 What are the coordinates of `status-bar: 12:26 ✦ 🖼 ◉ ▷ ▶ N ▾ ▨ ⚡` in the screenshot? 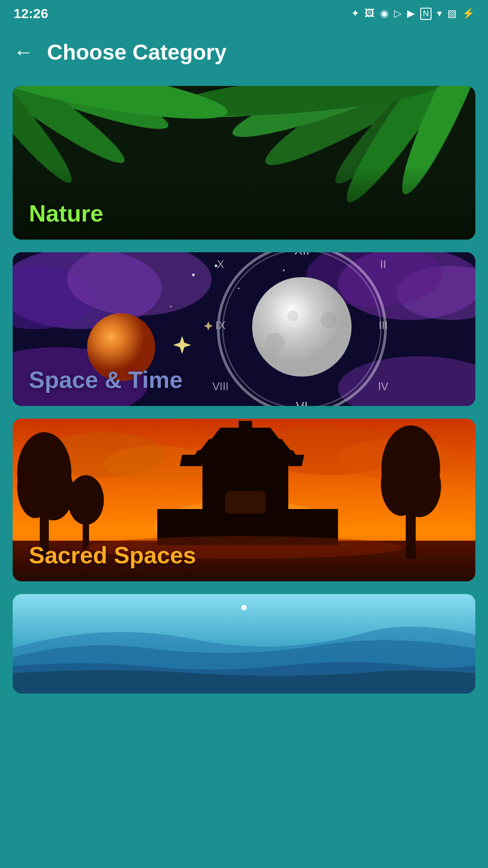 It's located at (244, 14).